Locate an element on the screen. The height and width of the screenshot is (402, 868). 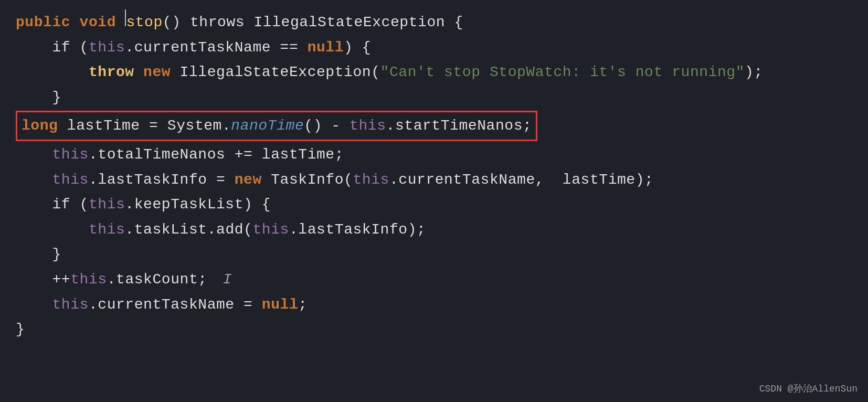
watermark: CSDN @孙治AllenSun is located at coordinates (808, 388).